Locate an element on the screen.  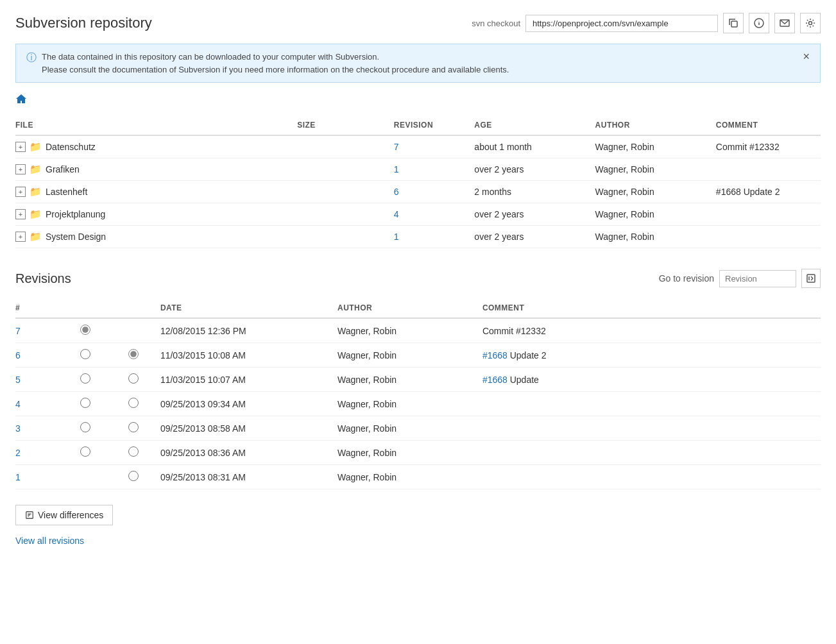
settings-button is located at coordinates (810, 23).